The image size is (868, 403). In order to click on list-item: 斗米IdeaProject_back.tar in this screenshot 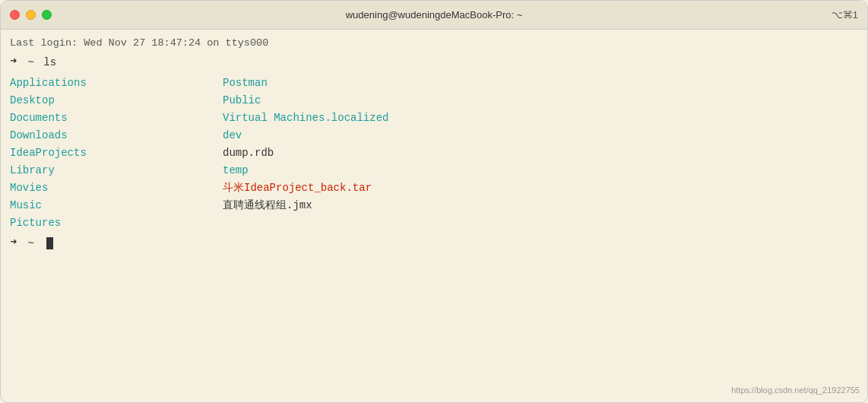, I will do `click(540, 189)`.